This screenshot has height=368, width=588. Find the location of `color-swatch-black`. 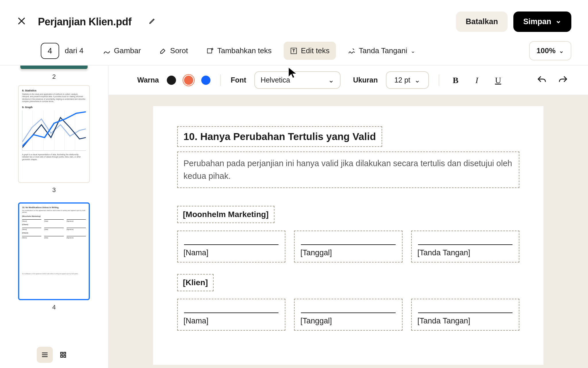

color-swatch-black is located at coordinates (171, 80).